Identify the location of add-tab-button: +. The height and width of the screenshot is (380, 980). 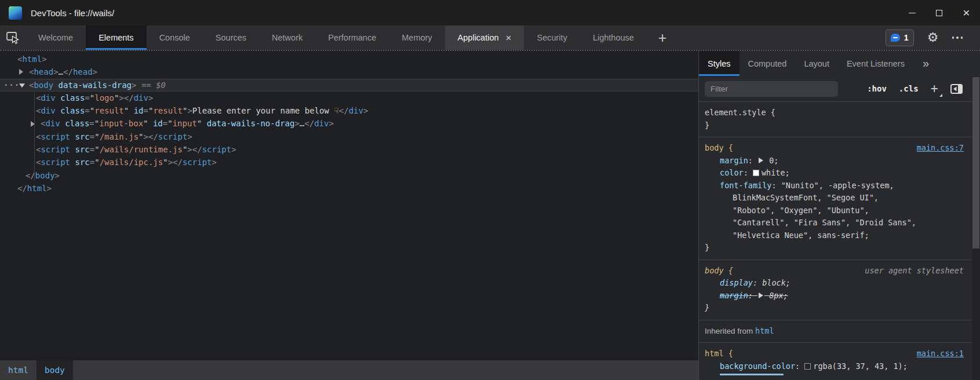
(663, 38).